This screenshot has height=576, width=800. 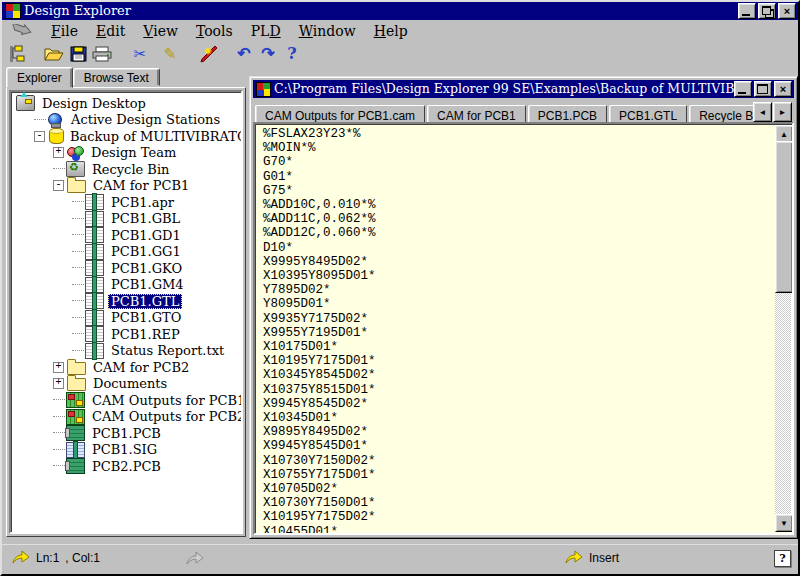 What do you see at coordinates (518, 304) in the screenshot?
I see `gerber-line: Y8095D01*` at bounding box center [518, 304].